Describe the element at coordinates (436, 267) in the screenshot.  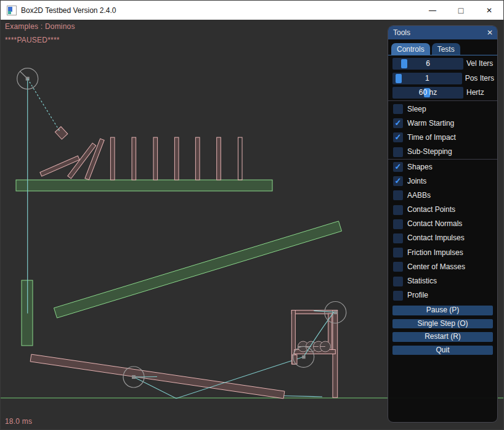
I see `checkbox-label: Center of Masses` at that location.